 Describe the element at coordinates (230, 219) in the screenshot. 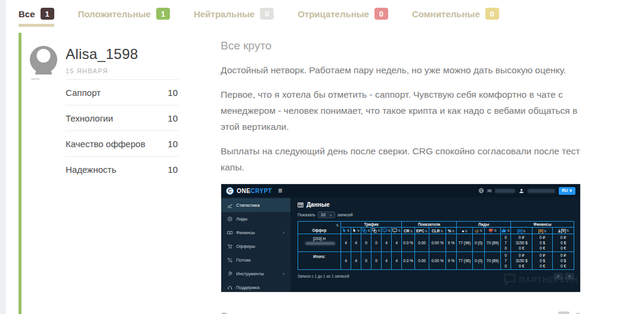

I see `target-icon` at that location.